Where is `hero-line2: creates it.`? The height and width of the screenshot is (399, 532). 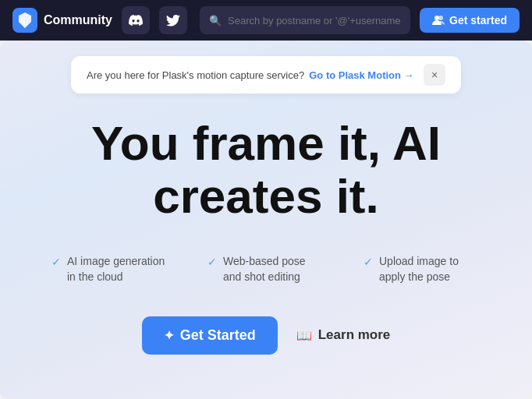
hero-line2: creates it. is located at coordinates (266, 196).